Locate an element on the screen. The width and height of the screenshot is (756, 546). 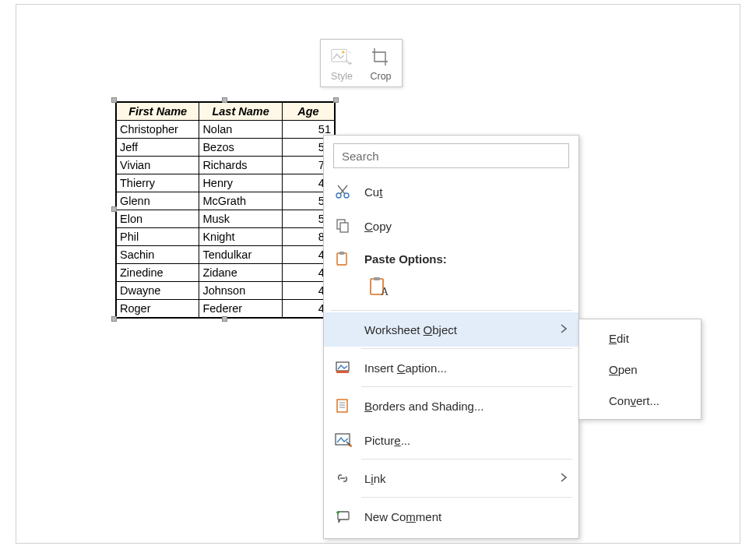
cell-first-name: Zinedine is located at coordinates (158, 273).